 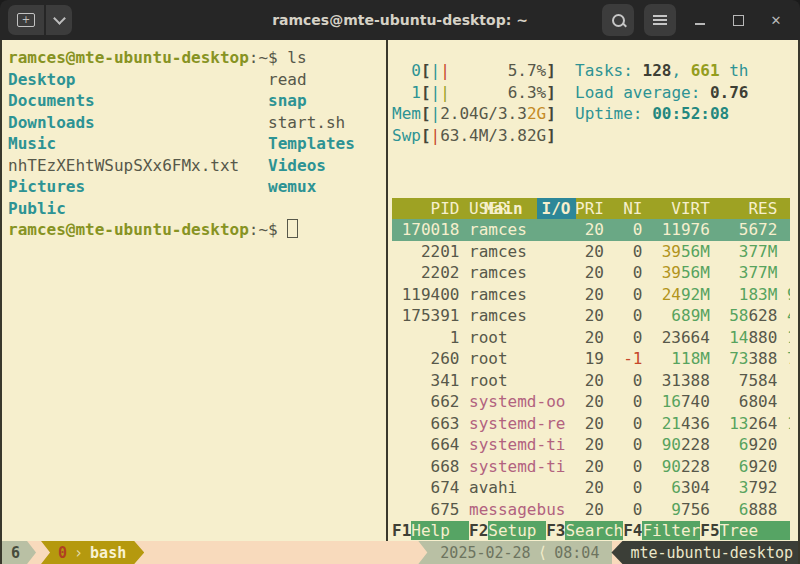 What do you see at coordinates (591, 71) in the screenshot?
I see `cpu-meter-0: 0[|| 5.7%] Tasks: 128, 661 th` at bounding box center [591, 71].